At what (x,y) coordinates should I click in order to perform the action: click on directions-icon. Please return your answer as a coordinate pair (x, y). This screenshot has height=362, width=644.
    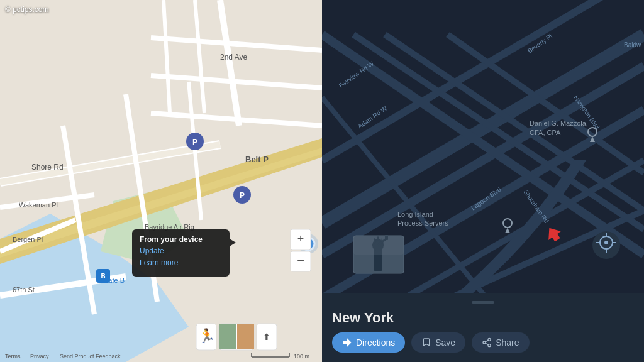
    Looking at the image, I should click on (347, 343).